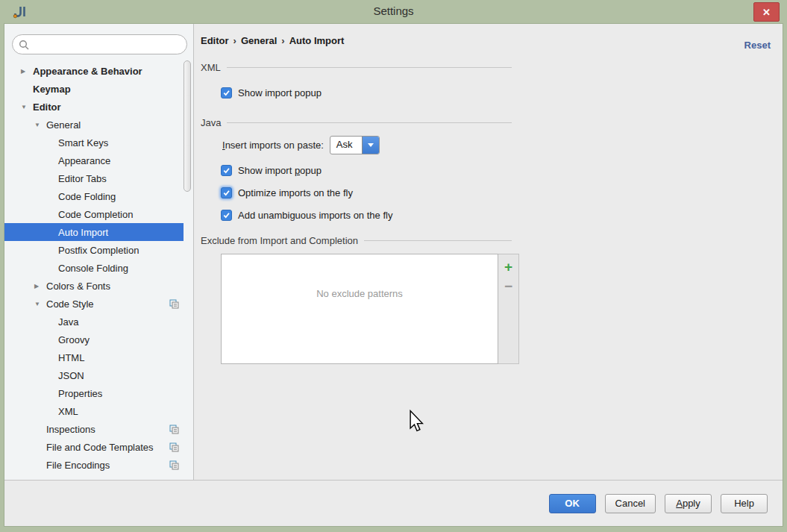  What do you see at coordinates (100, 448) in the screenshot?
I see `sidebar-item-label: File and Code Templates` at bounding box center [100, 448].